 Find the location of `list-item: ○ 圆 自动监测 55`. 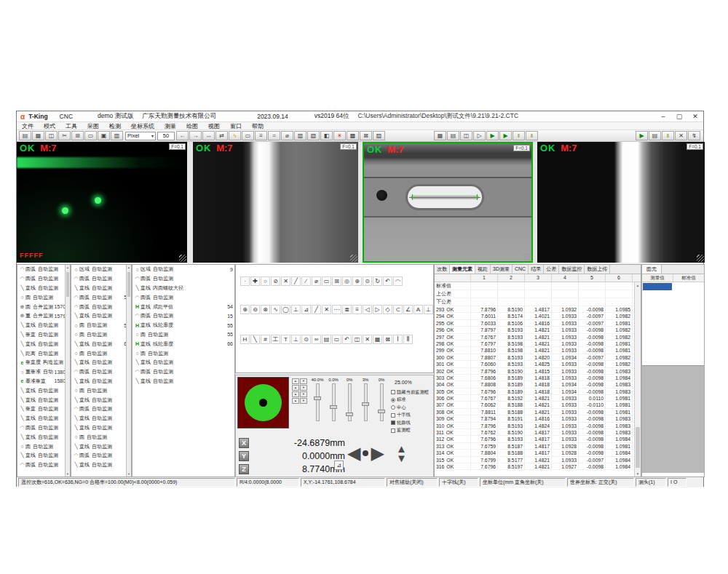

list-item: ○ 圆 自动监测 55 is located at coordinates (183, 335).